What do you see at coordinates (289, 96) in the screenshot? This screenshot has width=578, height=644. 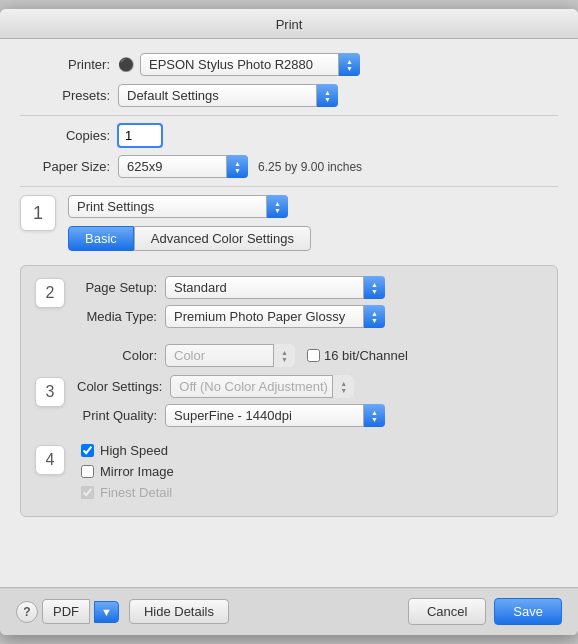 I see `presets-row: Presets: Default Settings` at bounding box center [289, 96].